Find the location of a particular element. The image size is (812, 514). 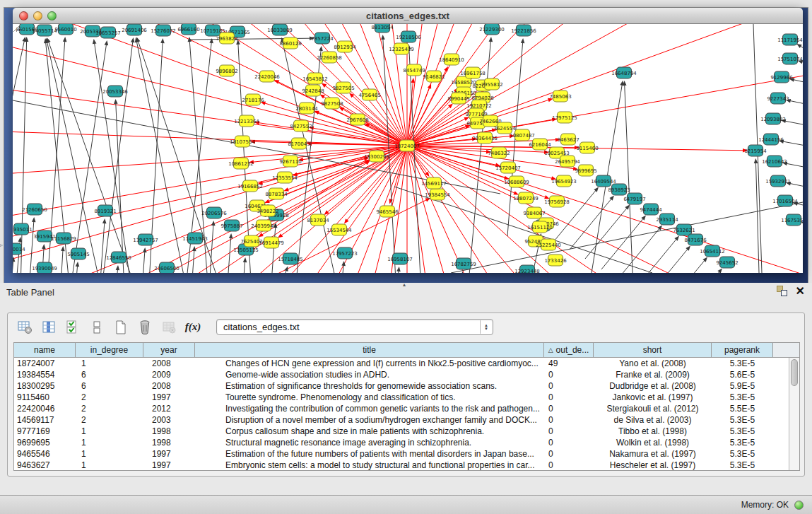

column-header-year: year is located at coordinates (170, 350).